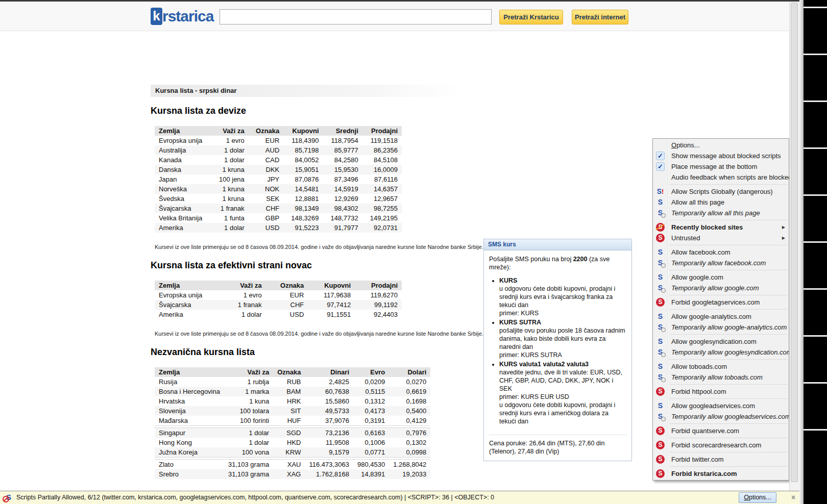 The image size is (827, 504). Describe the element at coordinates (721, 406) in the screenshot. I see `menu-item-allow-googleadservices-com: SAllow googleadservices.com` at that location.